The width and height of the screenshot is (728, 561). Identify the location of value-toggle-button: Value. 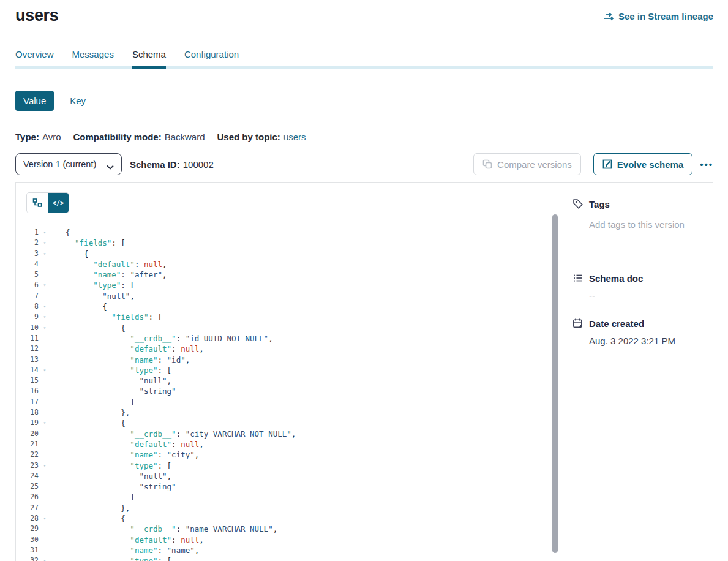
(34, 100).